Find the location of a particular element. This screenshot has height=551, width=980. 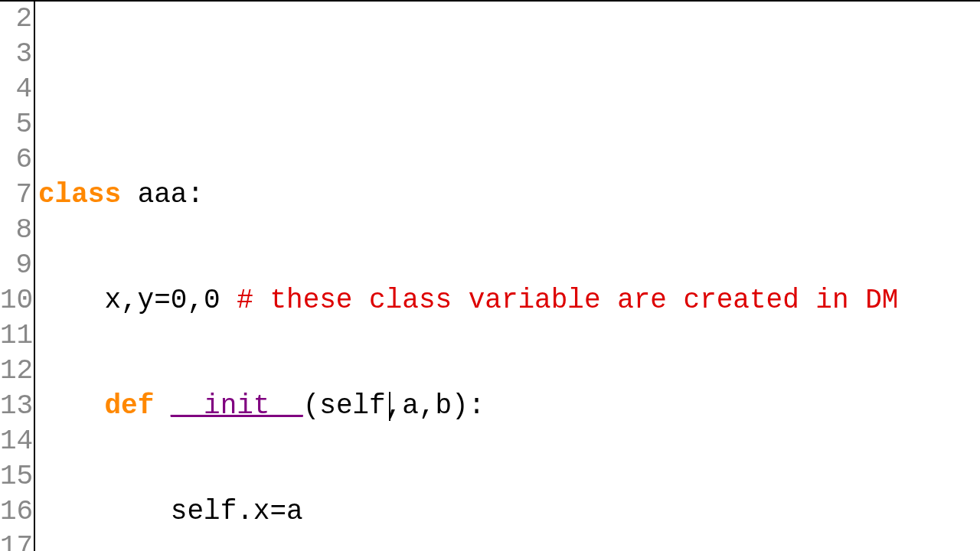

line-number: 9 is located at coordinates (16, 266).